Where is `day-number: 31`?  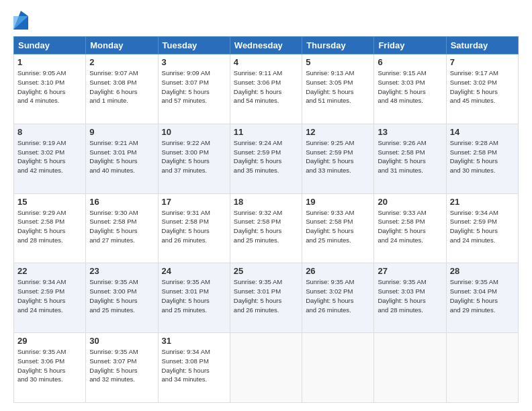 day-number: 31 is located at coordinates (194, 341).